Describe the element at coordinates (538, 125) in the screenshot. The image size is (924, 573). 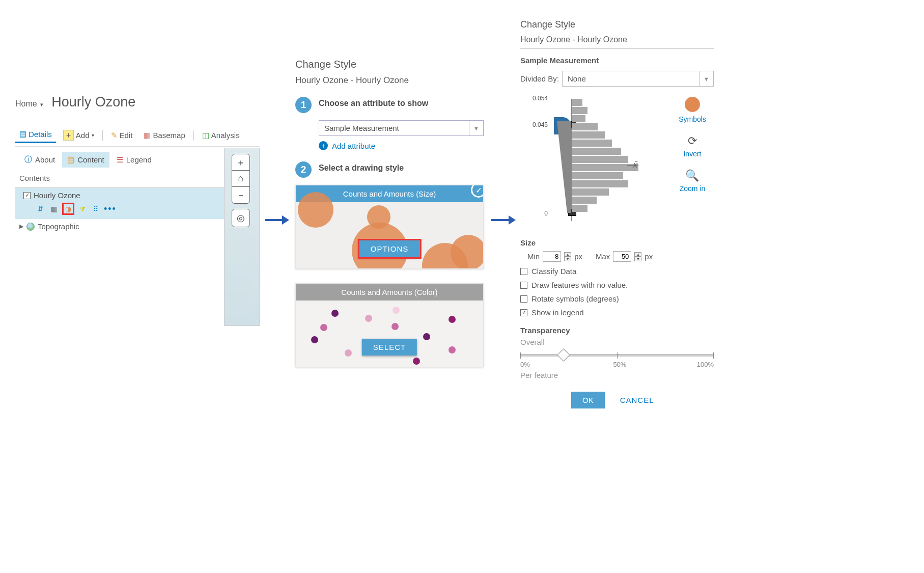
I see `histogram-tick-upper: 0.045` at that location.